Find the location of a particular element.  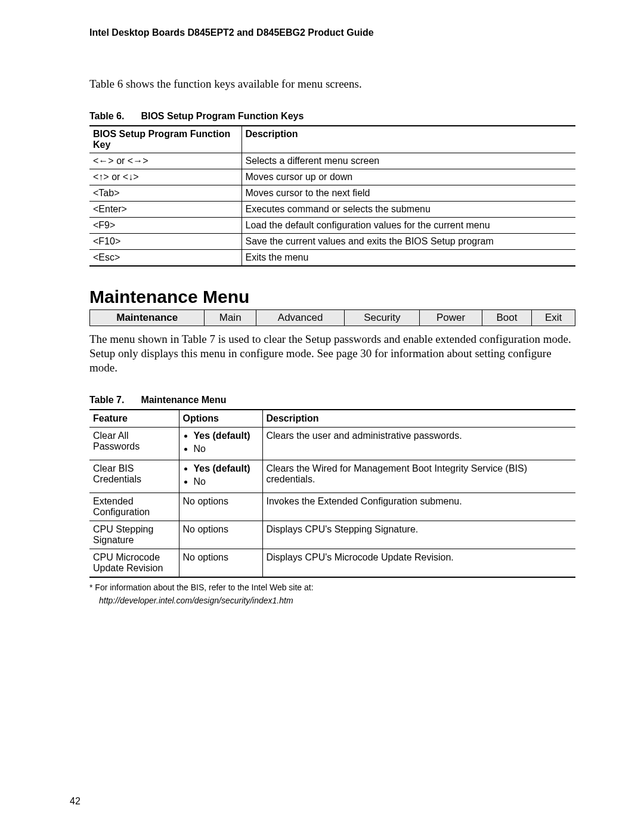

table7-header-0: Feature is located at coordinates (134, 419).